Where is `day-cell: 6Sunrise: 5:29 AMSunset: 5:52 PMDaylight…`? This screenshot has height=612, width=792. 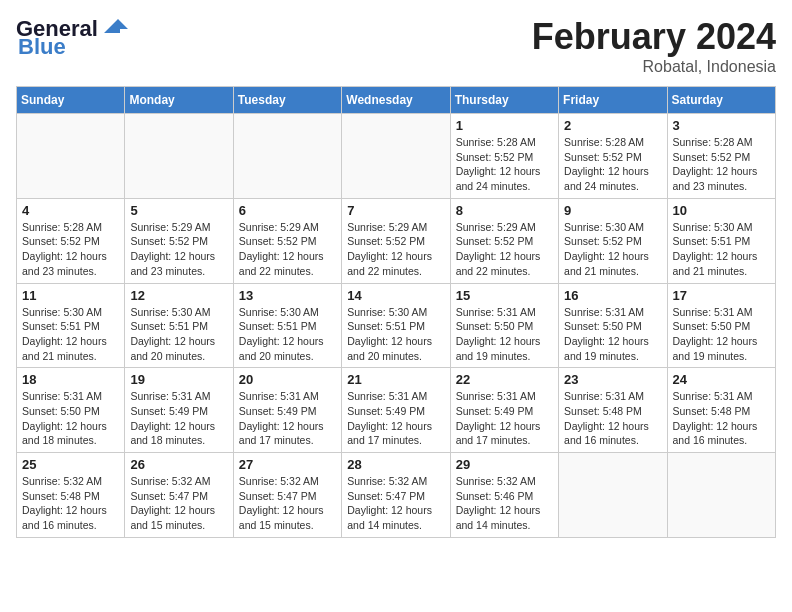 day-cell: 6Sunrise: 5:29 AMSunset: 5:52 PMDaylight… is located at coordinates (287, 240).